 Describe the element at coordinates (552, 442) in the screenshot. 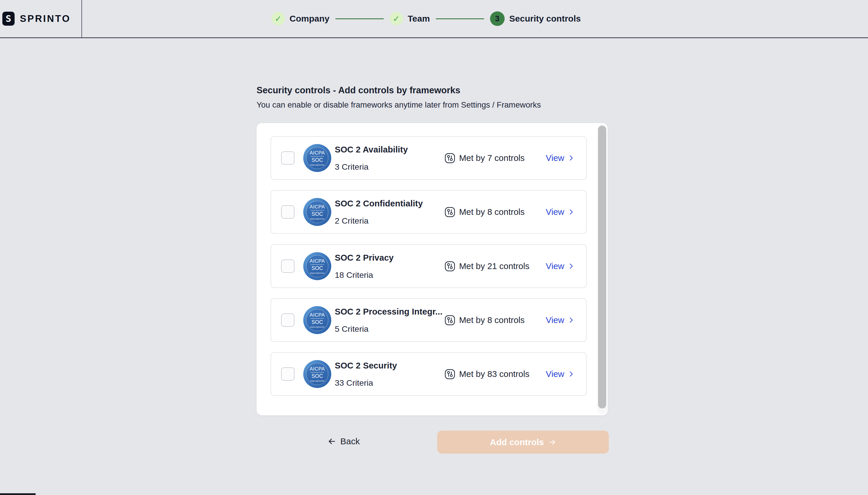

I see `arrow-right-icon` at that location.